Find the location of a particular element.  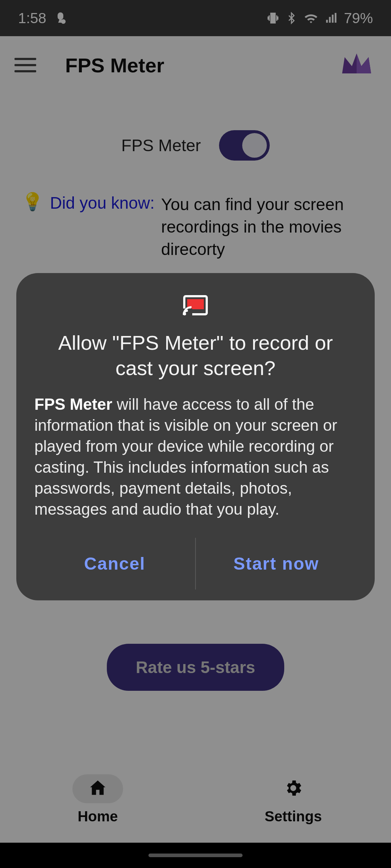

cast-icon is located at coordinates (196, 305).